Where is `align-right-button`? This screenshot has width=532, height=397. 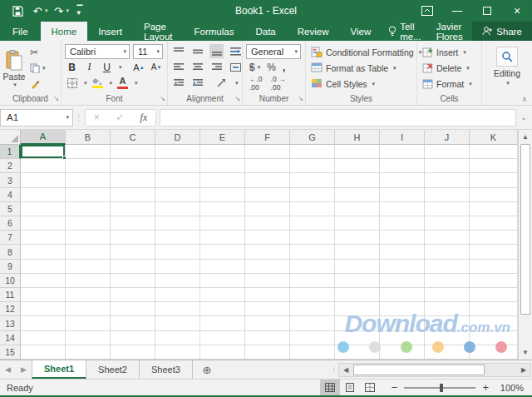 align-right-button is located at coordinates (216, 67).